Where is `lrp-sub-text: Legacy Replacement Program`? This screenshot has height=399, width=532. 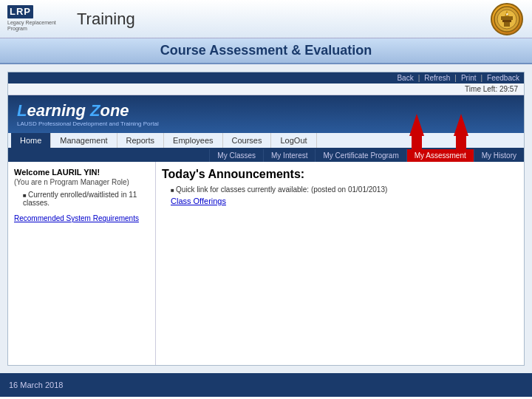
lrp-sub-text: Legacy Replacement Program is located at coordinates (37, 27).